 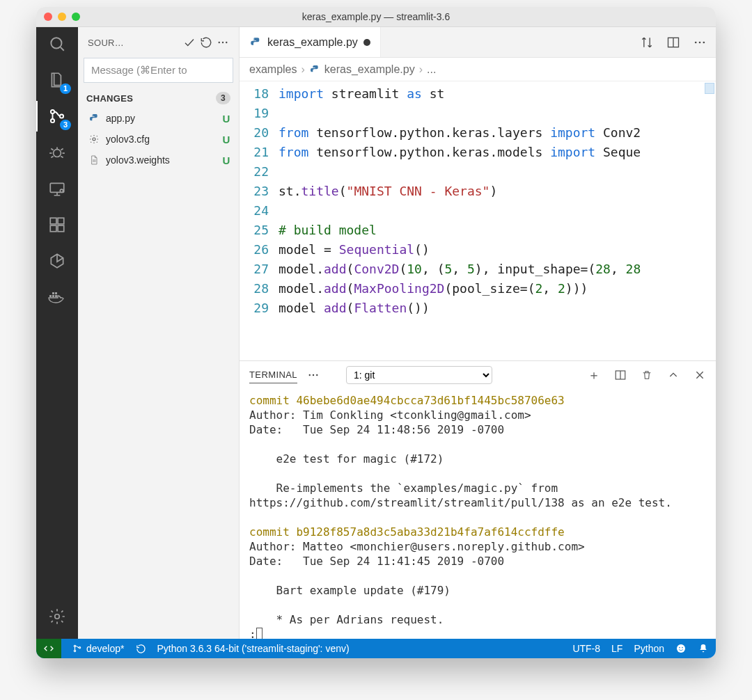 I want to click on line-number: 24, so click(x=259, y=211).